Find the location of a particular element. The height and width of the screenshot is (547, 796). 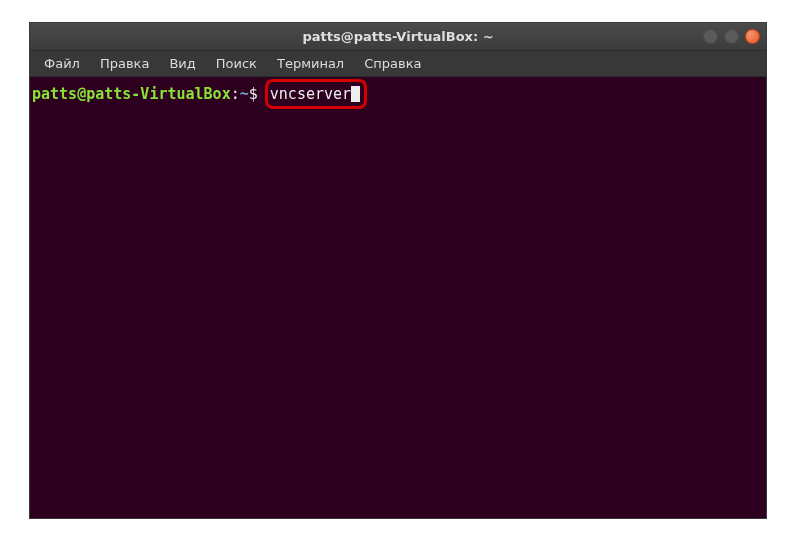

menu-view: Вид is located at coordinates (182, 64).